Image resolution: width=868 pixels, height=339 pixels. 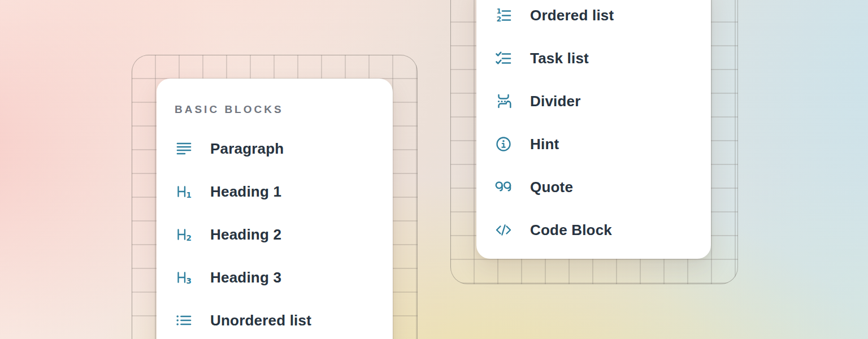 I want to click on menu-item-label: Paragraph, so click(x=247, y=149).